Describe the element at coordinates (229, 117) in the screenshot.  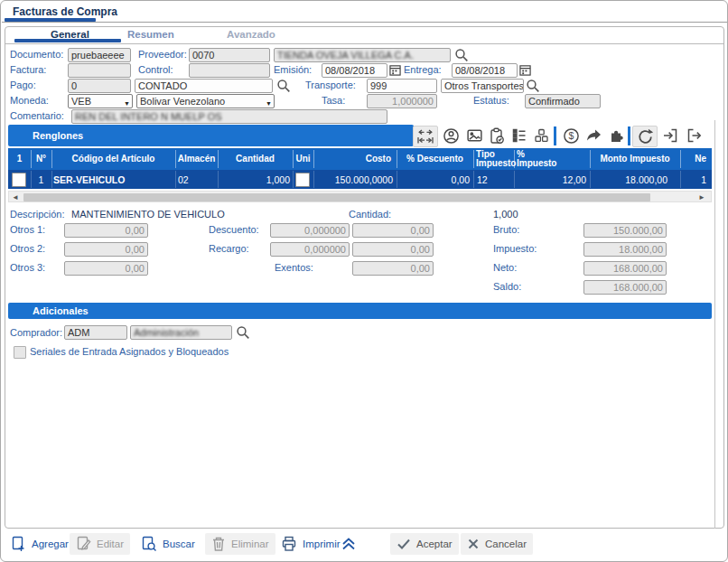
I see `comentario-field: REN DEL INTERO N MUELP OS` at that location.